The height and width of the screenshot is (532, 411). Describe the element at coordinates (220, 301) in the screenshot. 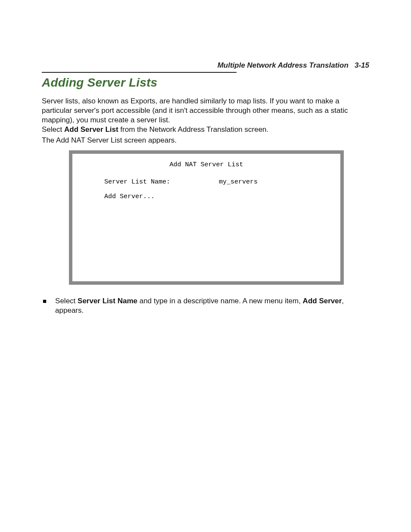

I see `bullet-mid: and type in a descriptive name. A new me…` at that location.